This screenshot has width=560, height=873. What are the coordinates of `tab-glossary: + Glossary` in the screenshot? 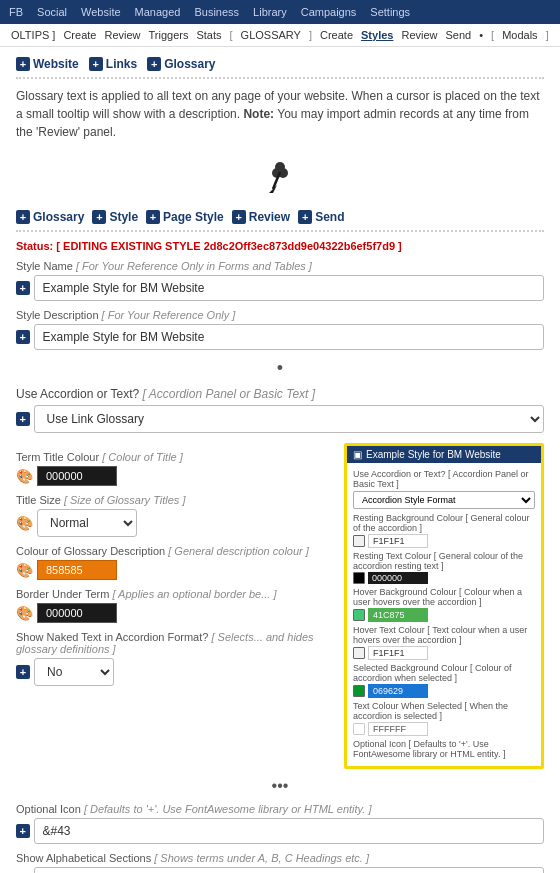 It's located at (181, 64).